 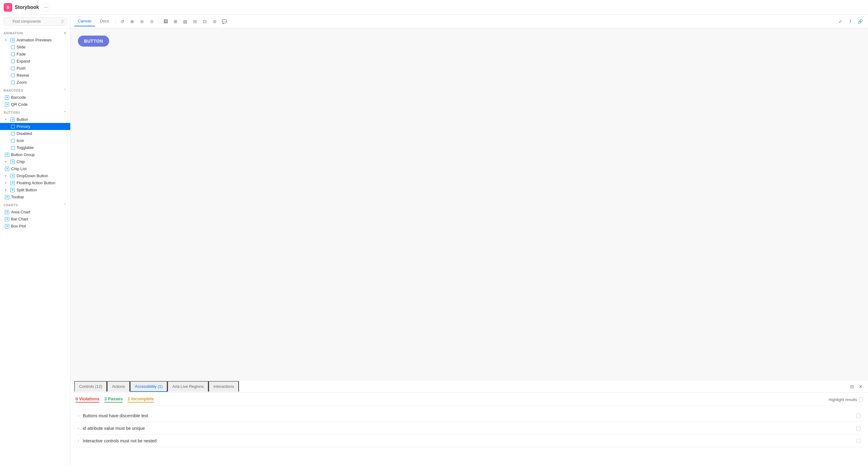 I want to click on sidebar: 🔍 / ANIMATION ✕ ▾ ⊞ Animation Previews S…, so click(x=35, y=240).